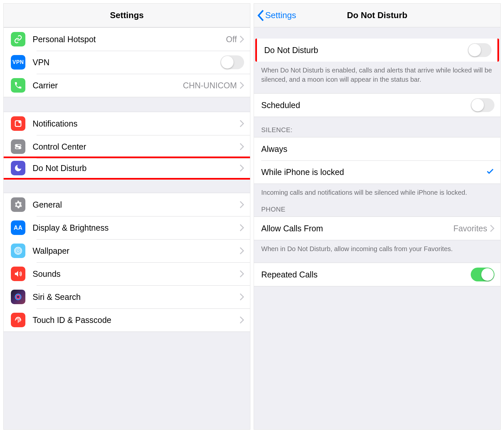  I want to click on moon-icon, so click(18, 168).